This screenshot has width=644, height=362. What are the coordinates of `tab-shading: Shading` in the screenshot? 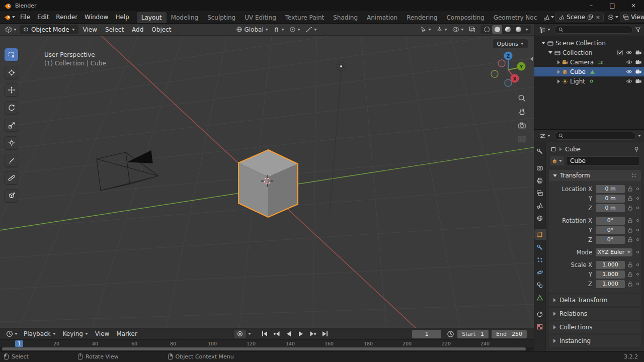 It's located at (345, 18).